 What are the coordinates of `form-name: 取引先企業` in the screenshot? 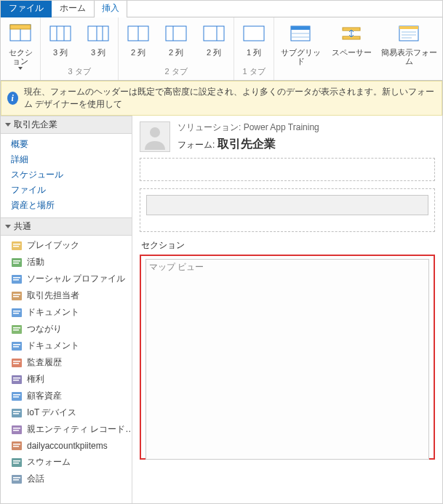 It's located at (247, 144).